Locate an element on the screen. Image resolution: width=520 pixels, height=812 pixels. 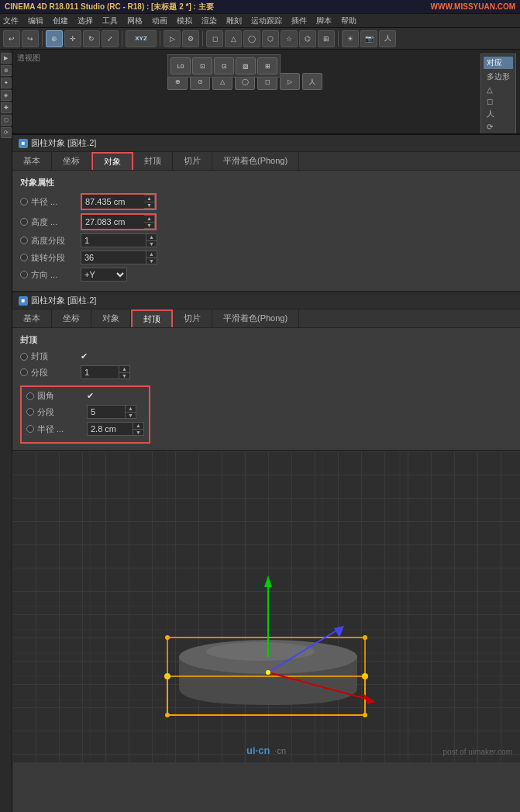
prop-radio-fillet is located at coordinates (30, 396).